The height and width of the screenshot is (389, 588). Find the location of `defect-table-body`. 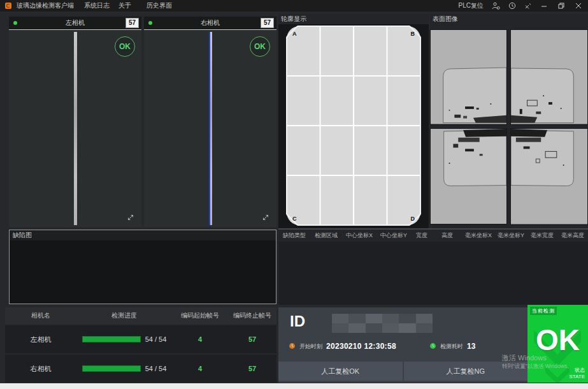

defect-table-body is located at coordinates (433, 273).